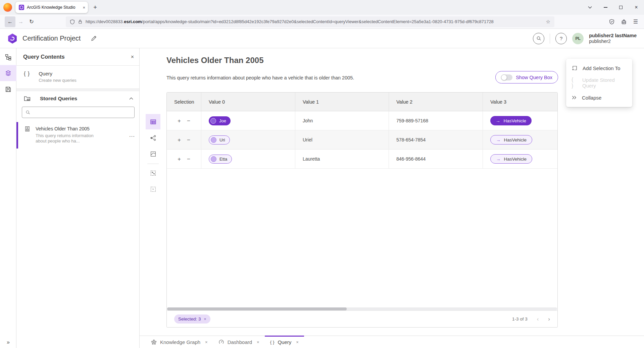  Describe the element at coordinates (561, 39) in the screenshot. I see `help-button: ?` at that location.